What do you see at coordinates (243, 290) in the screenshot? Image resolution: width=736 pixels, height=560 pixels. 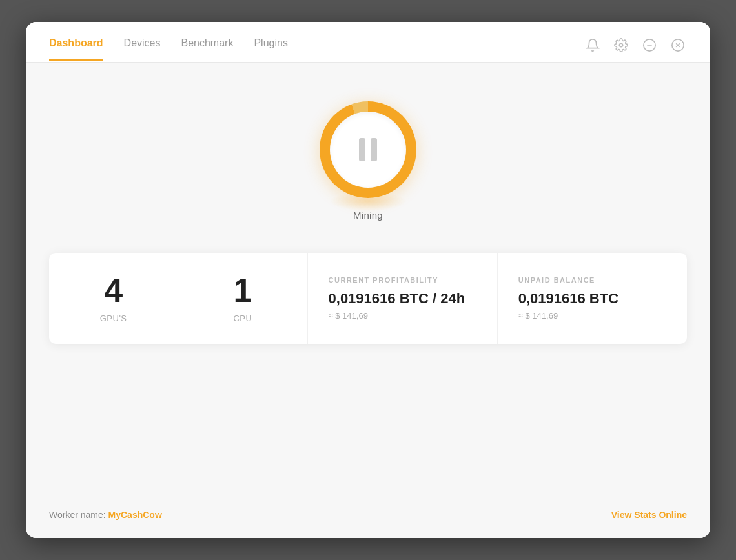 I see `cpu-count: 1` at bounding box center [243, 290].